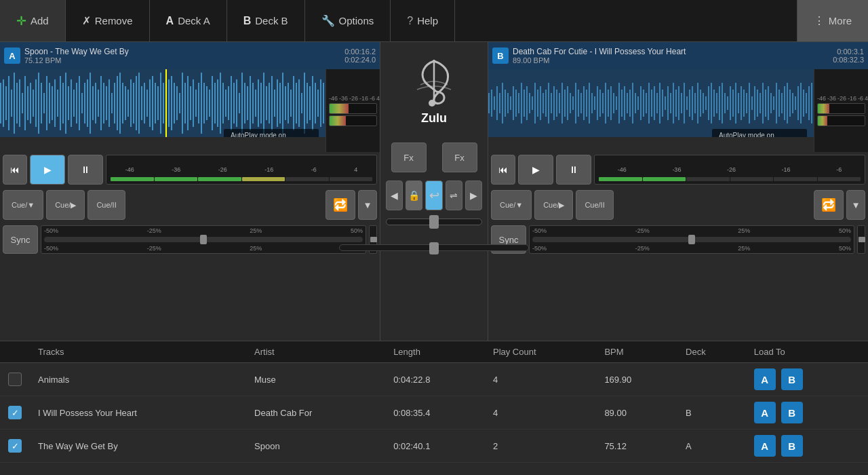 The image size is (868, 475). Describe the element at coordinates (23, 205) in the screenshot. I see `deck-a-cue-down: Cue/▼` at that location.